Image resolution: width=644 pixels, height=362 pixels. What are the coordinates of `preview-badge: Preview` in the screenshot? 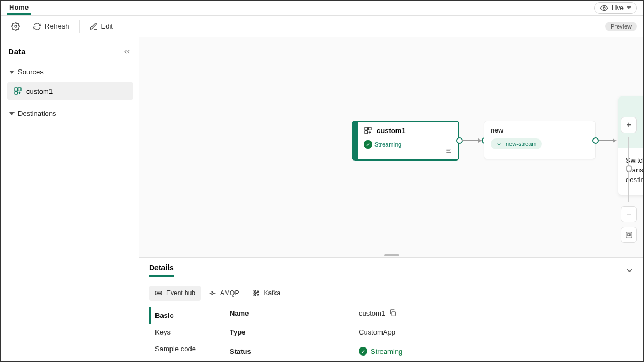 It's located at (621, 26).